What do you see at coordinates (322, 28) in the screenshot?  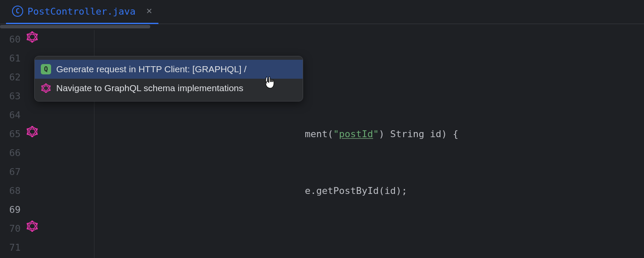 I see `horizontal-scrollbar-track` at bounding box center [322, 28].